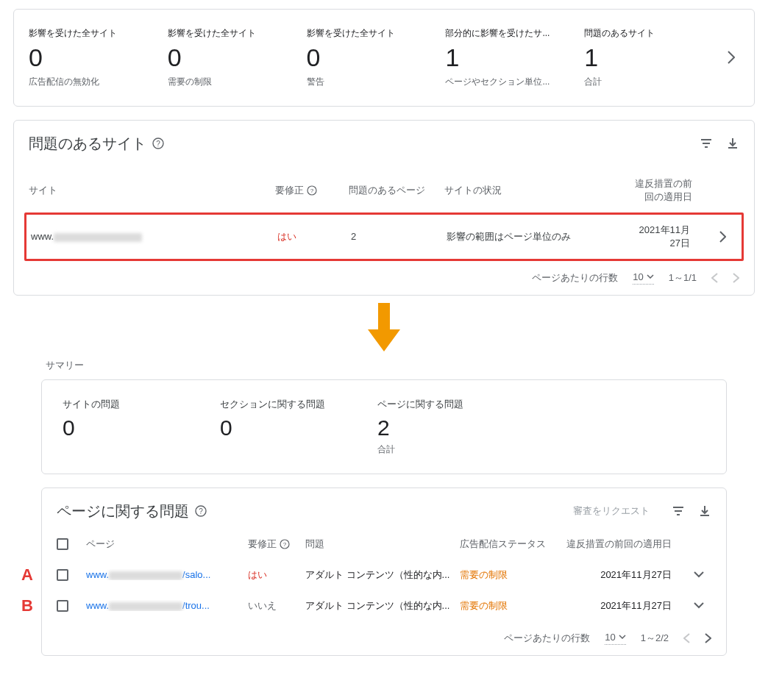 The height and width of the screenshot is (700, 768). Describe the element at coordinates (167, 606) in the screenshot. I see `issue-row-page: www./trou...` at that location.